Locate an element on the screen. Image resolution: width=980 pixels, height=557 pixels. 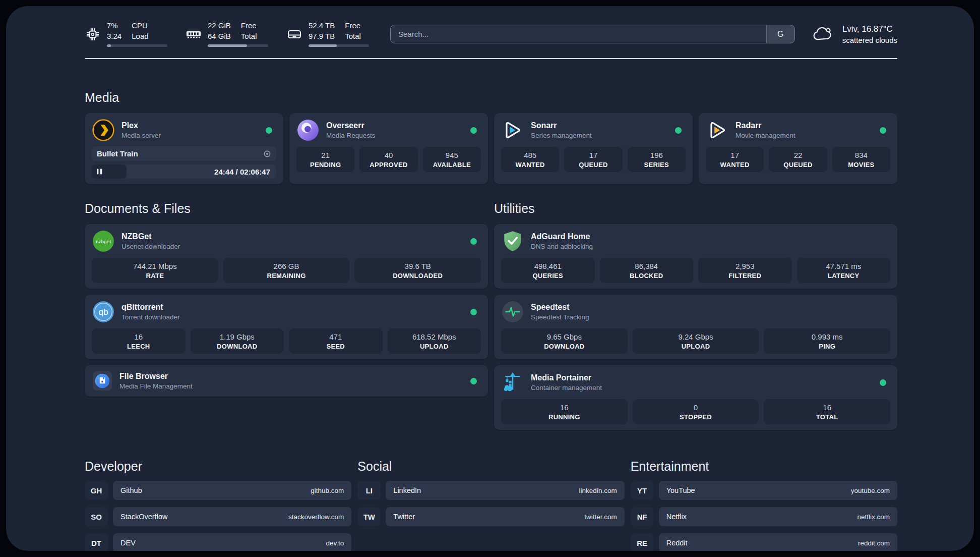
media-card-grid: Plex Media server Bullet Train is located at coordinates (491, 148).